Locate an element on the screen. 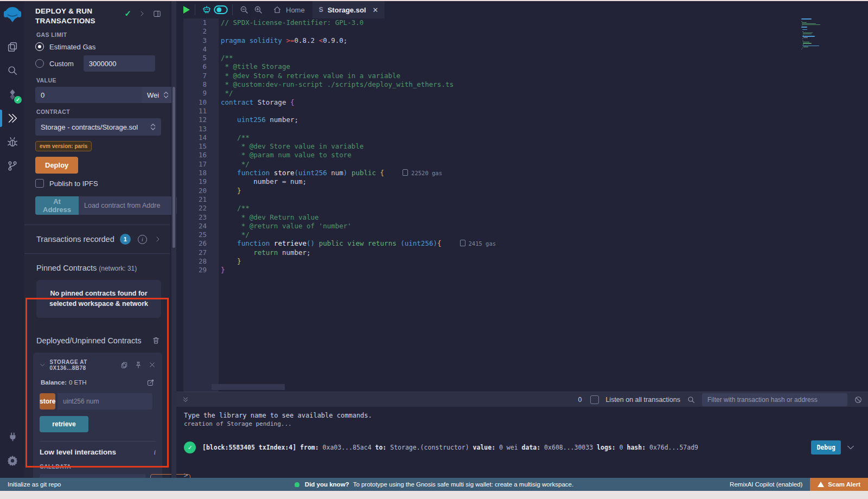  edit-icon is located at coordinates (151, 383).